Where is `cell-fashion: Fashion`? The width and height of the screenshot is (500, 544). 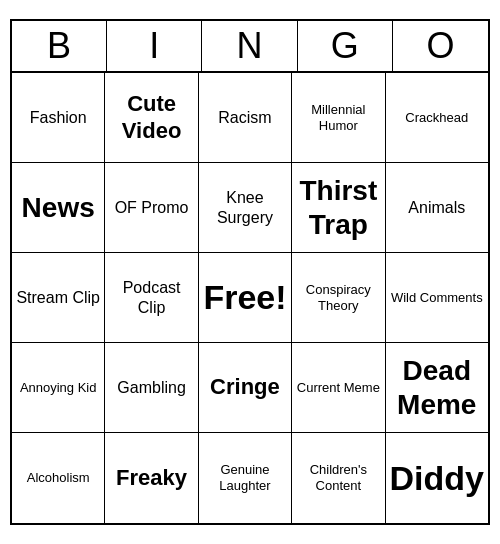 cell-fashion: Fashion is located at coordinates (58, 118).